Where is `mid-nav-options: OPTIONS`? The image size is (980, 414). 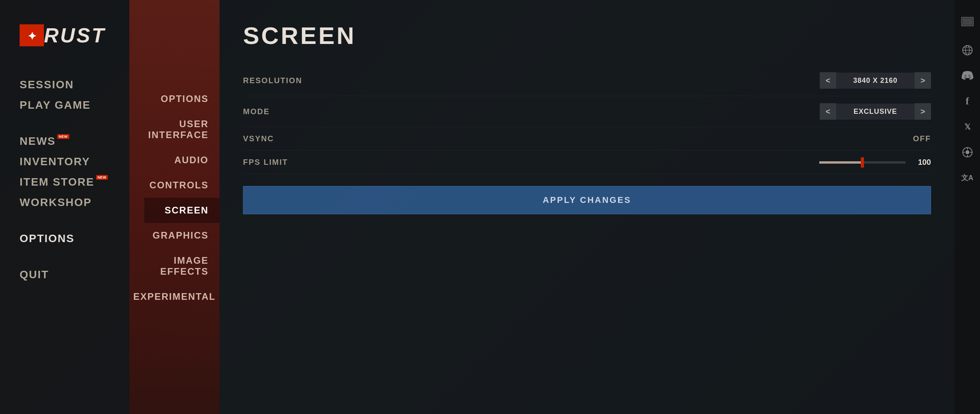
mid-nav-options: OPTIONS is located at coordinates (171, 99).